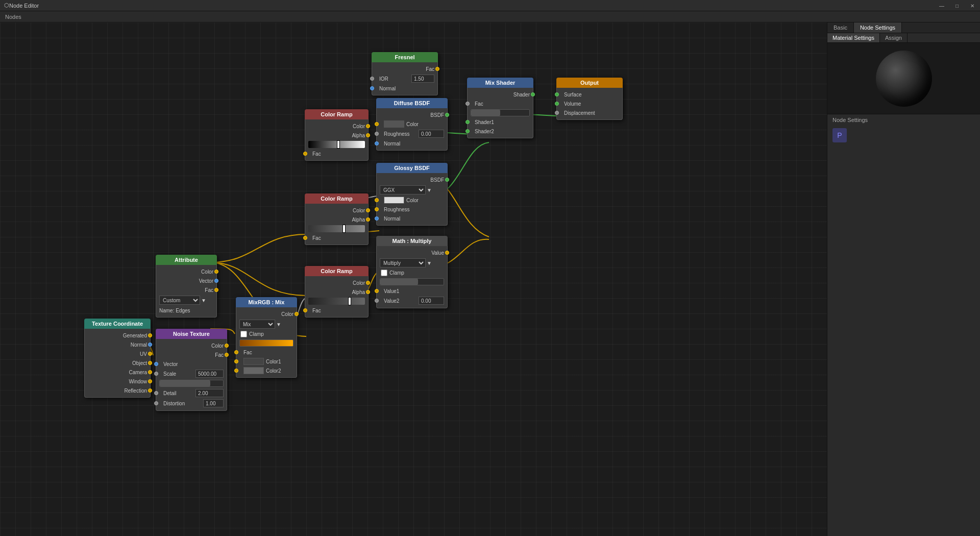 The width and height of the screenshot is (980, 536). What do you see at coordinates (372, 88) in the screenshot?
I see `fresnel-normal-socket` at bounding box center [372, 88].